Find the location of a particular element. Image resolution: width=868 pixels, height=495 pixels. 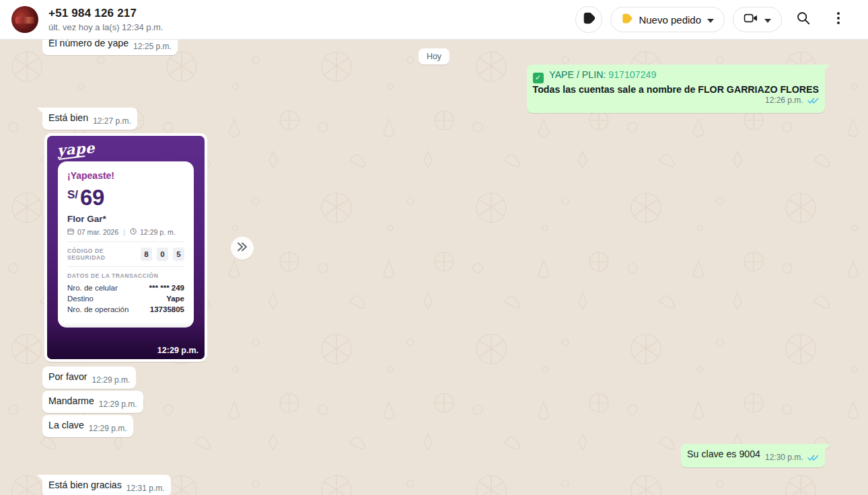

receipt-amount: S/ 69 is located at coordinates (126, 198).